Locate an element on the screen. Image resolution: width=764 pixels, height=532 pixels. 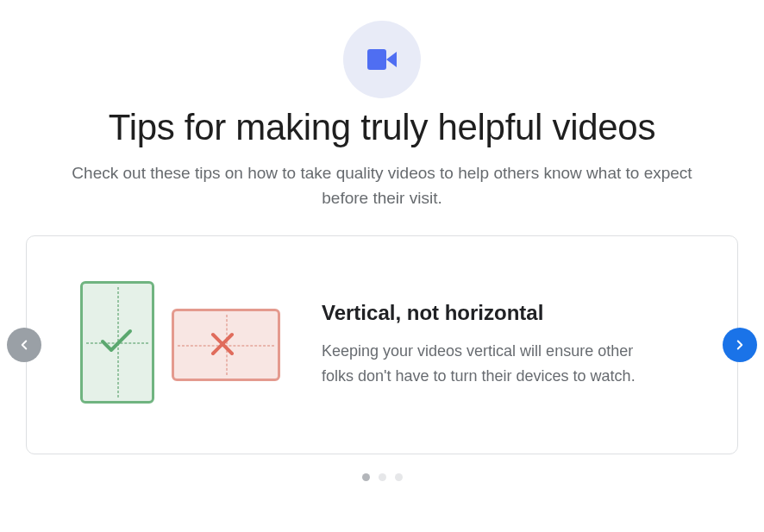
carousel-dots is located at coordinates (382, 478).